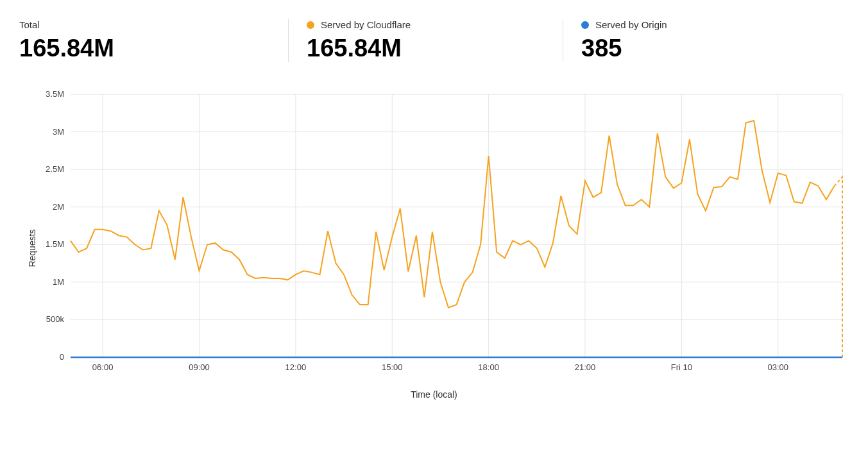 The image size is (868, 449). What do you see at coordinates (393, 367) in the screenshot?
I see `svg-text: 15:00` at bounding box center [393, 367].